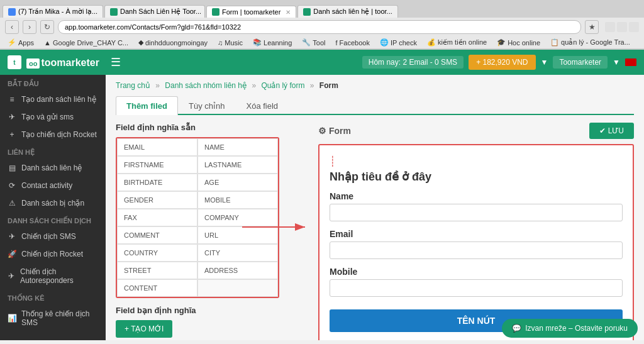  Describe the element at coordinates (157, 218) in the screenshot. I see `field-fax: FAX` at that location.